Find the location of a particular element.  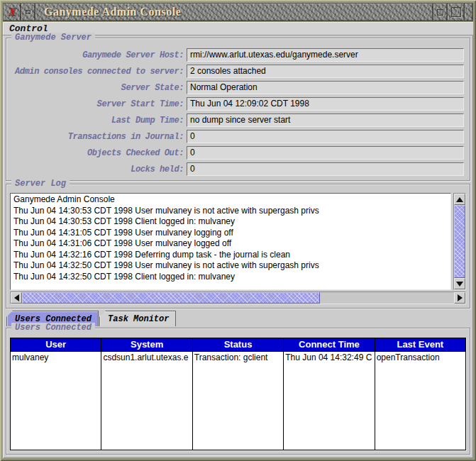

table-column: Systemcsdsun1.arlut.utexas.e is located at coordinates (147, 394).